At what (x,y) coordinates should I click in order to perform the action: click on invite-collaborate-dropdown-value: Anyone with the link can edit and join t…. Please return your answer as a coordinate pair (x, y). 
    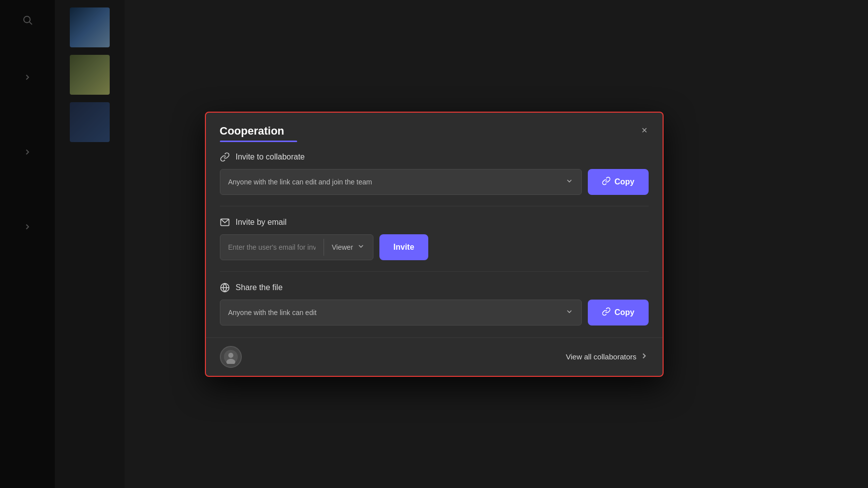
    Looking at the image, I should click on (300, 182).